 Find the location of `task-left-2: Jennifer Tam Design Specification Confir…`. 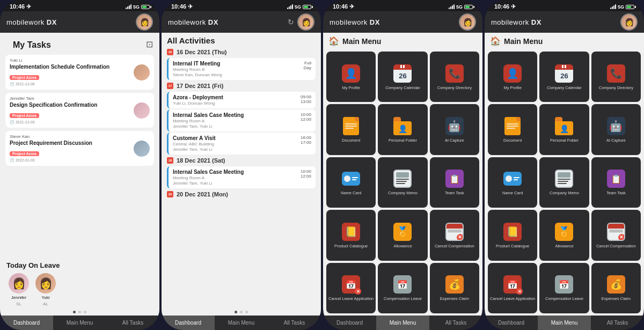

task-left-2: Jennifer Tam Design Specification Confir… is located at coordinates (70, 111).